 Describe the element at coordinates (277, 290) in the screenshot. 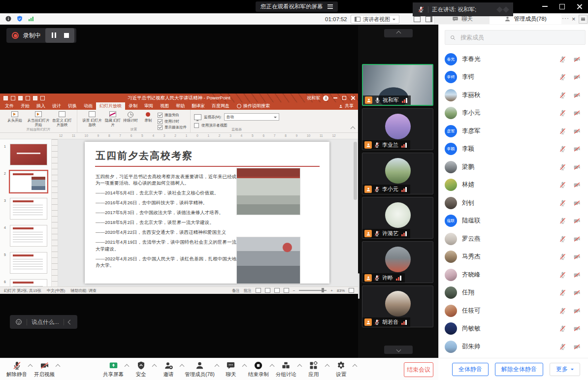

I see `reading-view-icon` at that location.